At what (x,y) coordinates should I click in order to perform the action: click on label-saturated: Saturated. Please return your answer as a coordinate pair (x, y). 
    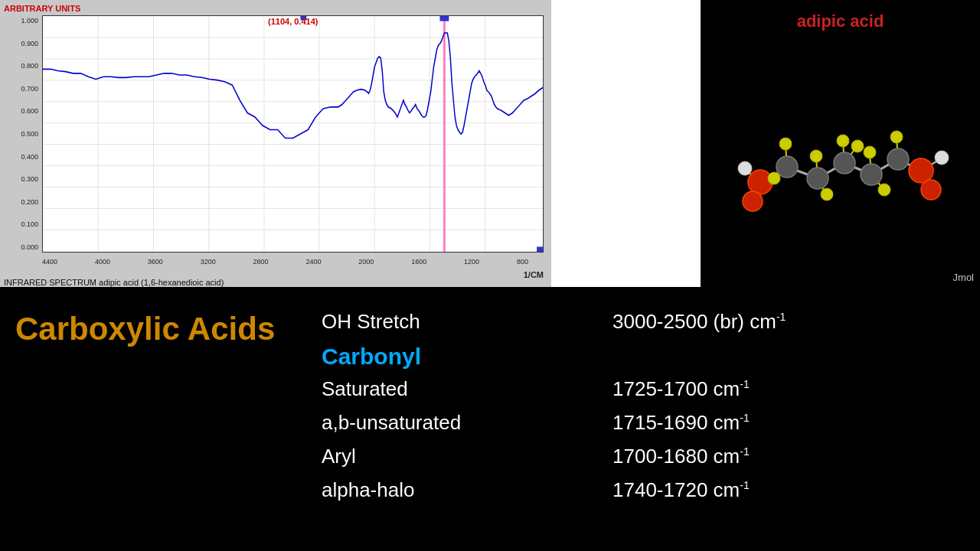
    Looking at the image, I should click on (364, 389).